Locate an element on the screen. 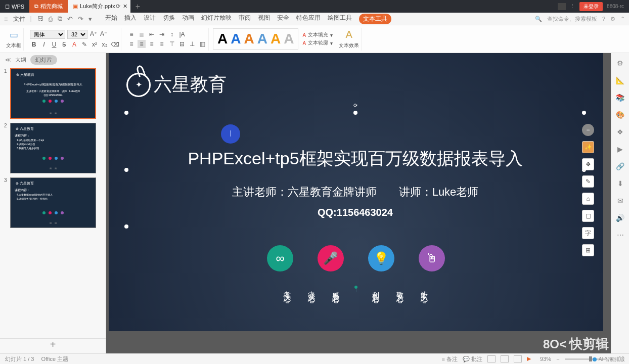 The height and width of the screenshot is (364, 629). indent-left-icon: ⇤ is located at coordinates (152, 34).